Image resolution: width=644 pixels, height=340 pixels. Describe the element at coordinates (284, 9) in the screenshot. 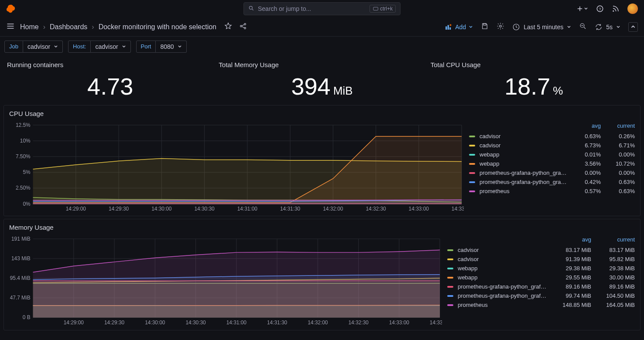

I see `search-placeholder: Search or jump to...` at that location.